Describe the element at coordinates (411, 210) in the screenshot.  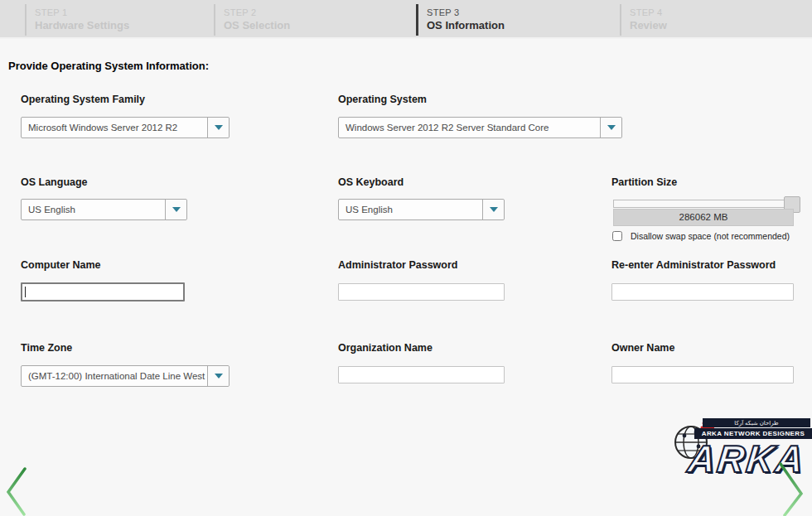
I see `os-keyboard-value: US English` at that location.